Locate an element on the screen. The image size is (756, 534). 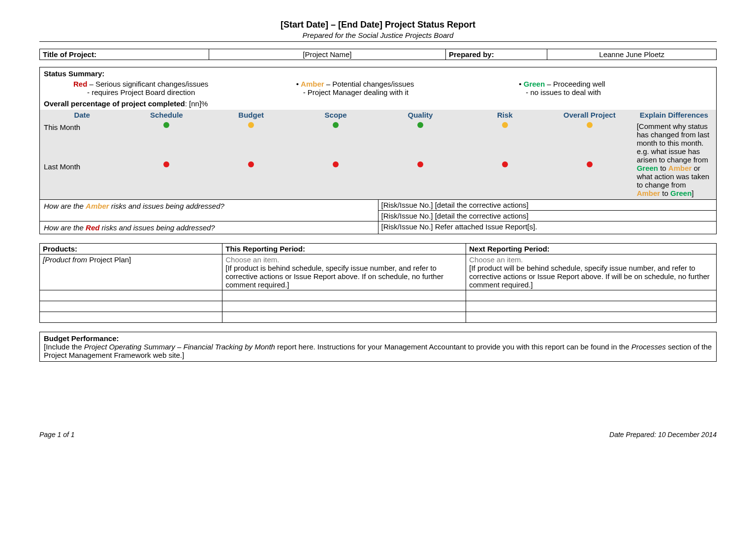
this-month-schedule-dot is located at coordinates (166, 140).